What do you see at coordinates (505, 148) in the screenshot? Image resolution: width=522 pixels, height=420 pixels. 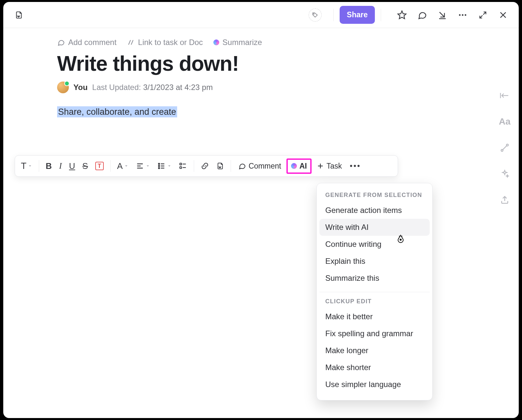 I see `relations-icon` at bounding box center [505, 148].